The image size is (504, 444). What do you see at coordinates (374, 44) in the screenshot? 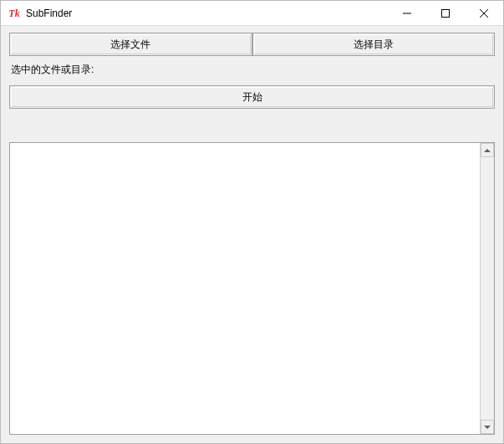
I see `select-dir-label: 选择目录` at bounding box center [374, 44].